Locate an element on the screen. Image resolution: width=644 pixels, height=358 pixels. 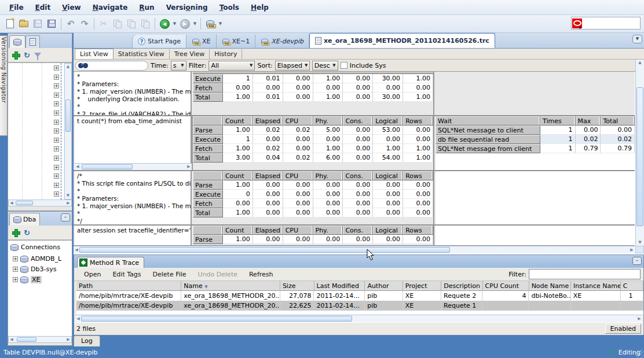
new-file-button is located at coordinates (10, 24).